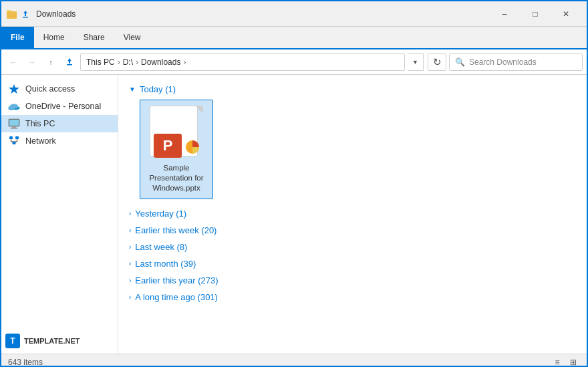 The height and width of the screenshot is (367, 588). What do you see at coordinates (13, 62) in the screenshot?
I see `back-button: ←` at bounding box center [13, 62].